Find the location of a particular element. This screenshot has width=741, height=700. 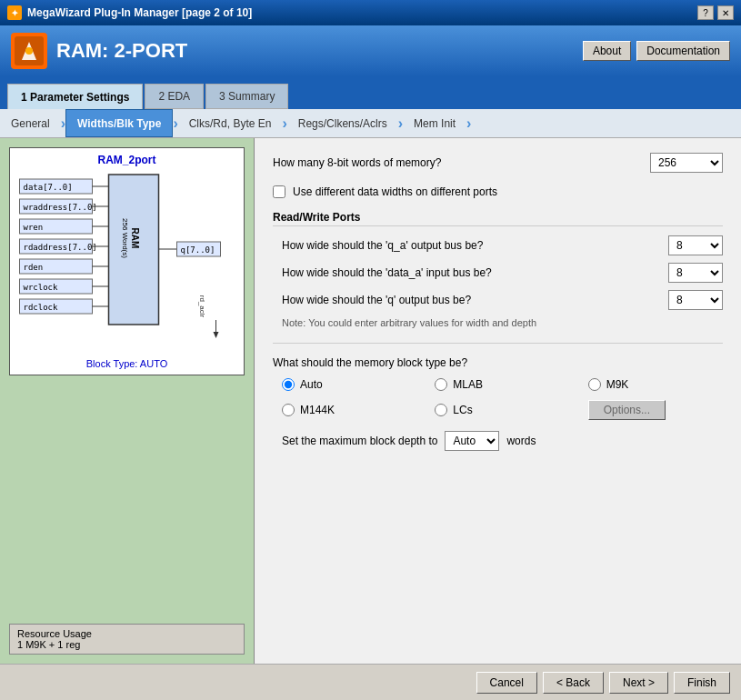

tab-2-label: 2 EDA is located at coordinates (175, 96).